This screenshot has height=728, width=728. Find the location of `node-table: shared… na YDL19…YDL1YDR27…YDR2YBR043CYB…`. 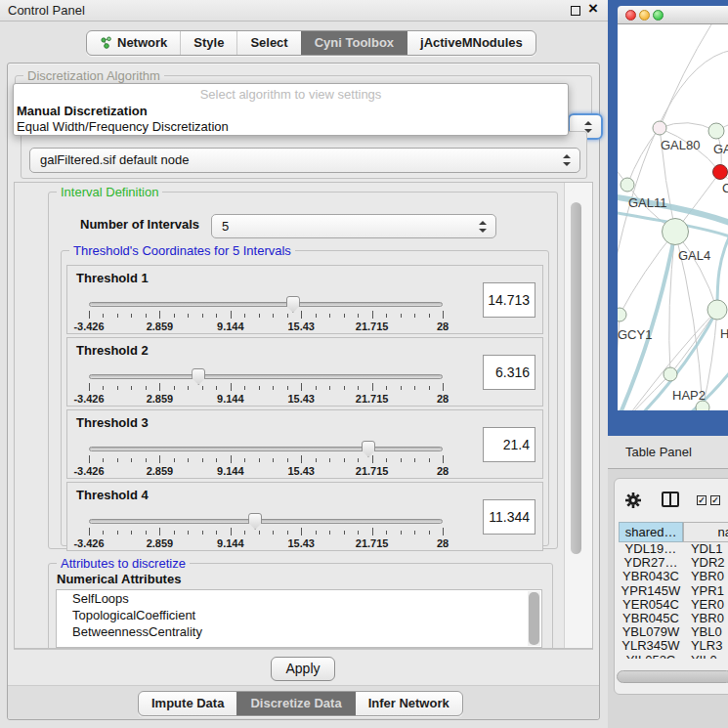

node-table: shared… na YDL19…YDL1YDR27…YDR2YBR043CYB… is located at coordinates (673, 590).